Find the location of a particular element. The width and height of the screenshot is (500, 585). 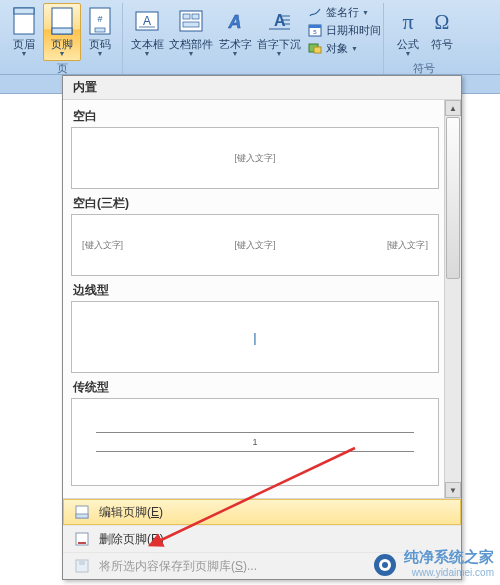

wordart-icon: A is located at coordinates (235, 21).